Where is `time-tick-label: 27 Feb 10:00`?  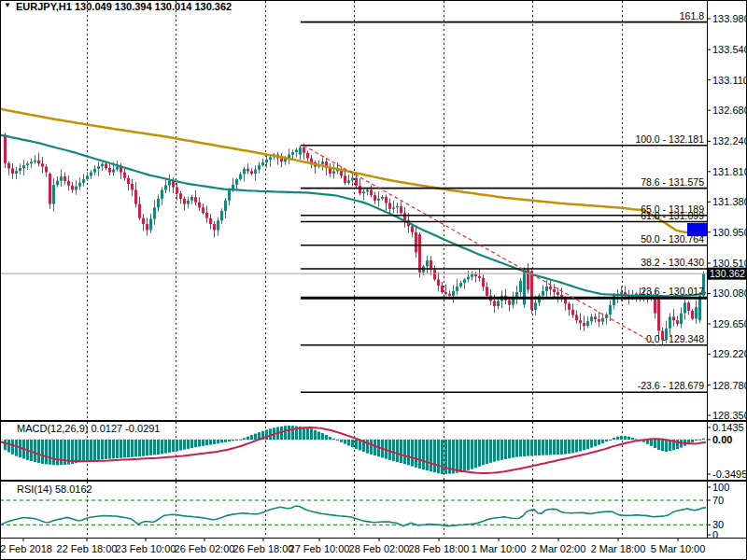
time-tick-label: 27 Feb 10:00 is located at coordinates (319, 549).